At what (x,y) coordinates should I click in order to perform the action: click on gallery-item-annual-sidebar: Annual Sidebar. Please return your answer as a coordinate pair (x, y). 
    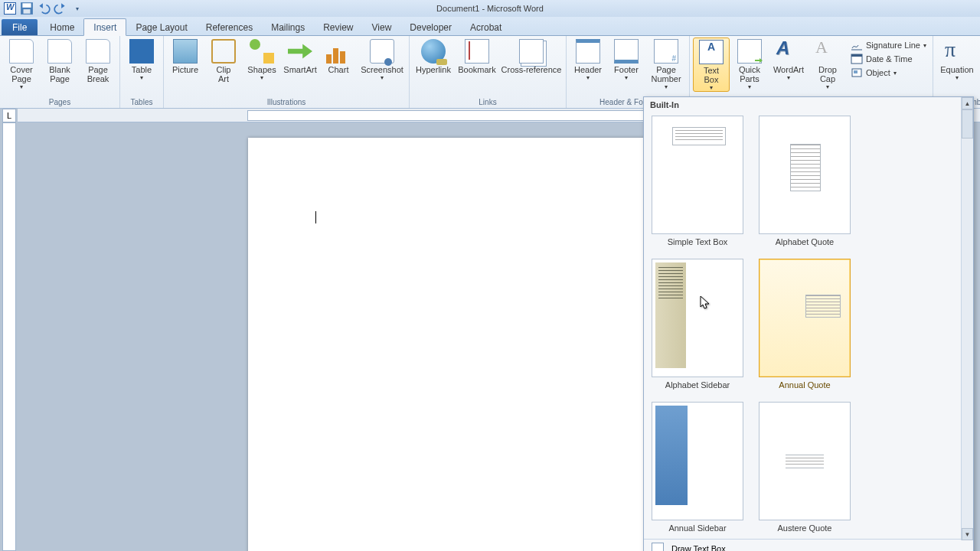
    Looking at the image, I should click on (697, 467).